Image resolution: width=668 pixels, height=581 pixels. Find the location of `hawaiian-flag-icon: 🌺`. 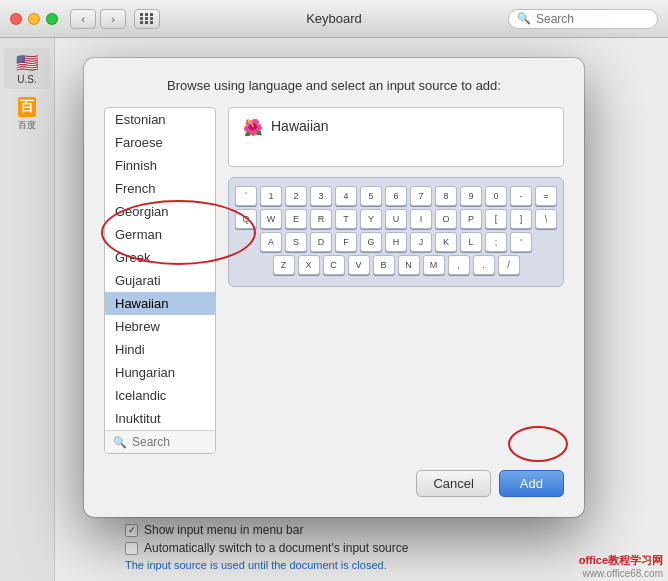

hawaiian-flag-icon: 🌺 is located at coordinates (253, 128).